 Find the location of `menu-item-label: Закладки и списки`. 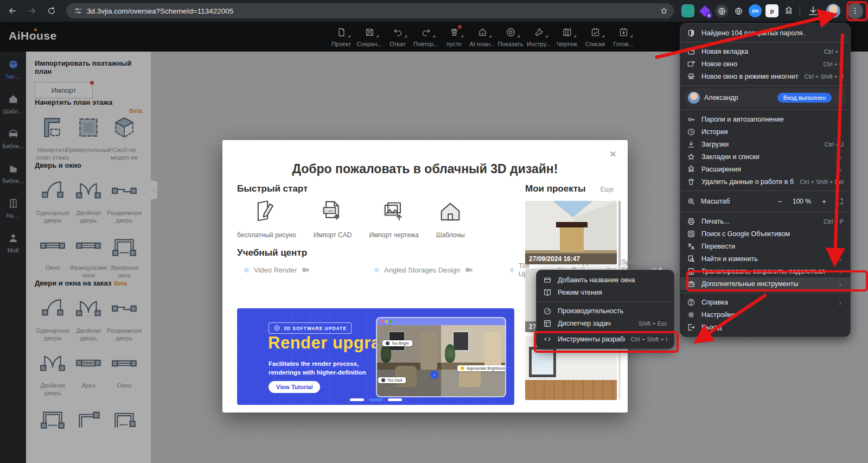

menu-item-label: Закладки и списки is located at coordinates (766, 157).